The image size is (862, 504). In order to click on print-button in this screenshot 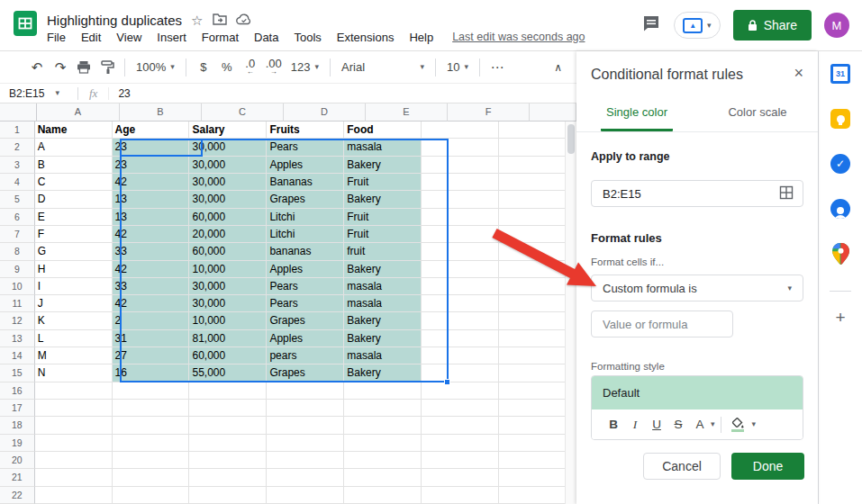, I will do `click(84, 68)`.